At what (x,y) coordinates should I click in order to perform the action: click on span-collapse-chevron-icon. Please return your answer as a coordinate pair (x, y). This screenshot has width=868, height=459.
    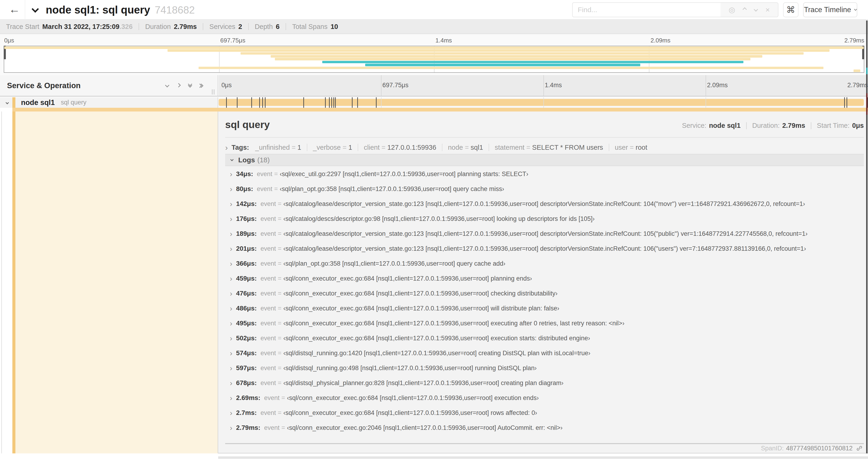
    Looking at the image, I should click on (7, 103).